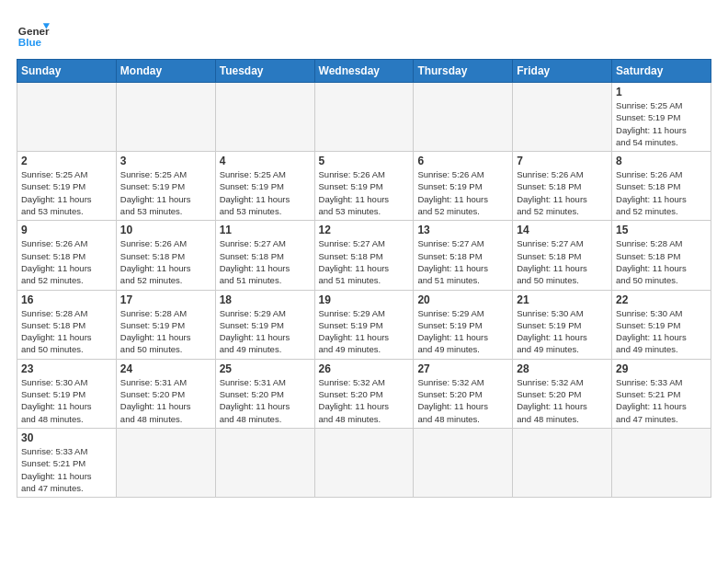 The width and height of the screenshot is (728, 563). Describe the element at coordinates (265, 300) in the screenshot. I see `day-number: 18` at that location.